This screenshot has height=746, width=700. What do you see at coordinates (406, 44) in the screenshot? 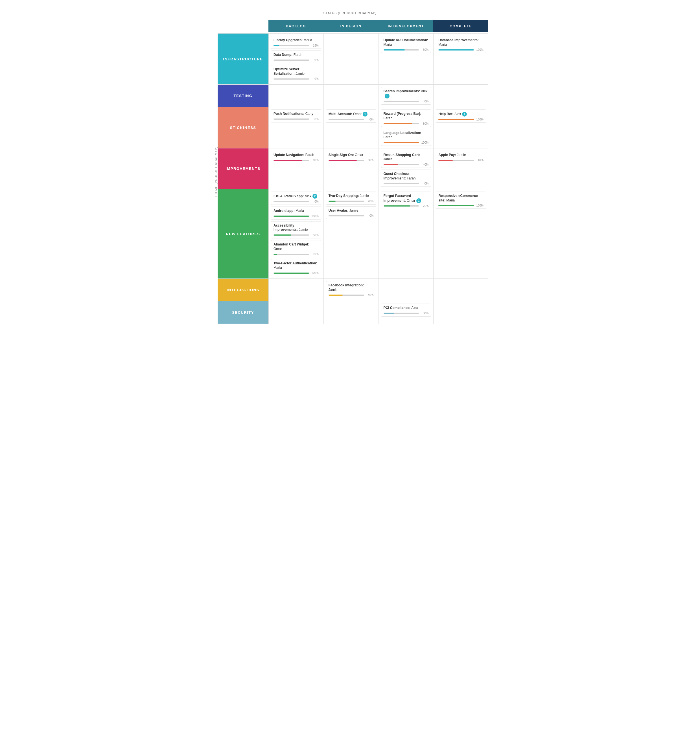
I see `task-card: Update API Documentation: Maria60%` at bounding box center [406, 44].